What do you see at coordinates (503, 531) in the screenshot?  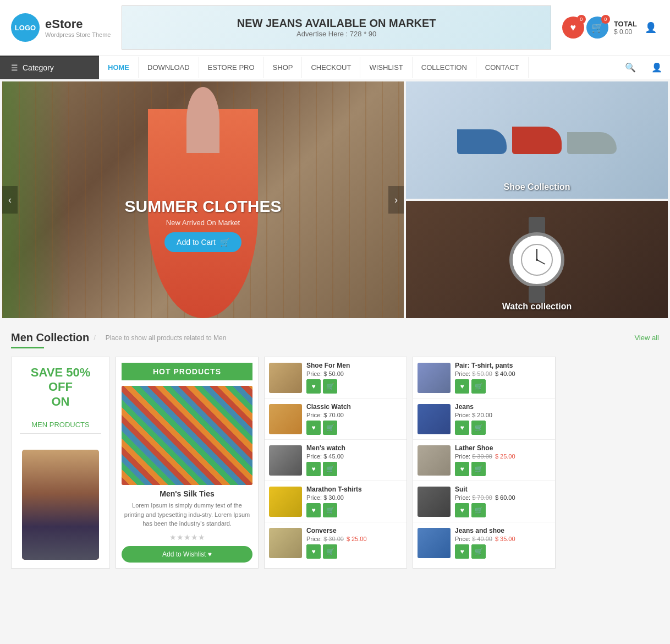 I see `product-name-jeans-shoe: Jeans and shoe` at bounding box center [503, 531].